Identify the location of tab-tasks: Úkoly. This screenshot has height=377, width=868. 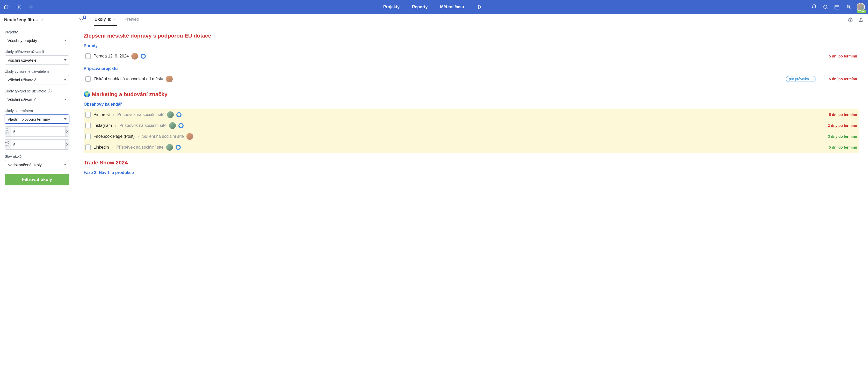
(105, 20).